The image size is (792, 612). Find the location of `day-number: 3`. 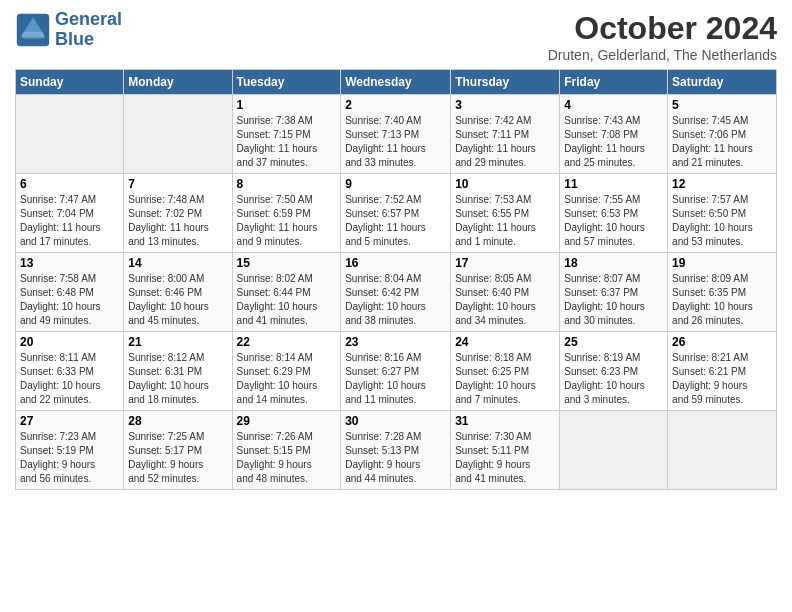

day-number: 3 is located at coordinates (505, 105).